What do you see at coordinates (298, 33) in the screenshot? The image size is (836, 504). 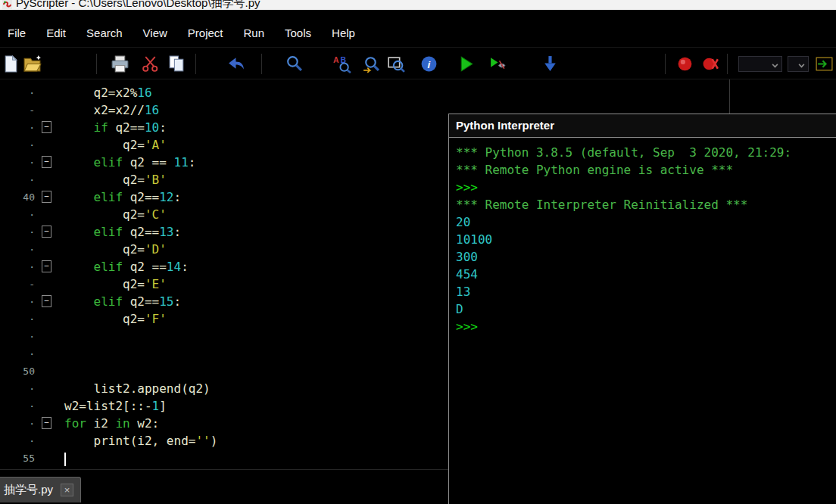 I see `menu-item-tools: Tools` at bounding box center [298, 33].